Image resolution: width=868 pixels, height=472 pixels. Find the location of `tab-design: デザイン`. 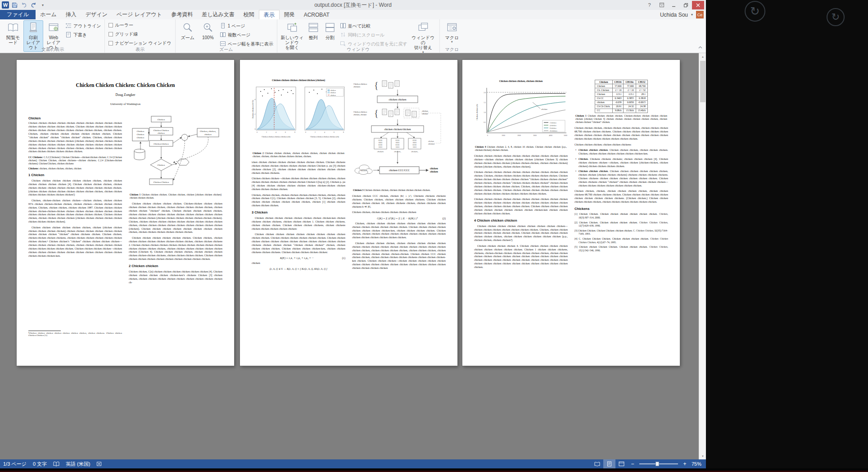

tab-design: デザイン is located at coordinates (96, 14).